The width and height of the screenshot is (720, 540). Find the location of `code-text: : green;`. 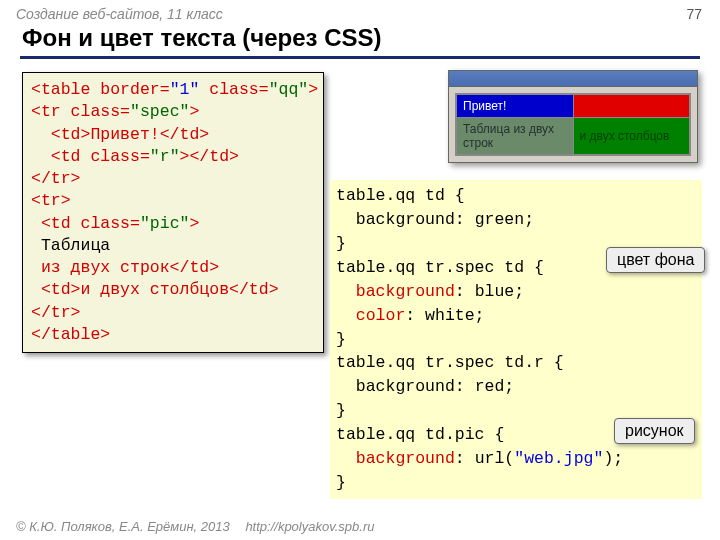

code-text: : green; is located at coordinates (494, 220).